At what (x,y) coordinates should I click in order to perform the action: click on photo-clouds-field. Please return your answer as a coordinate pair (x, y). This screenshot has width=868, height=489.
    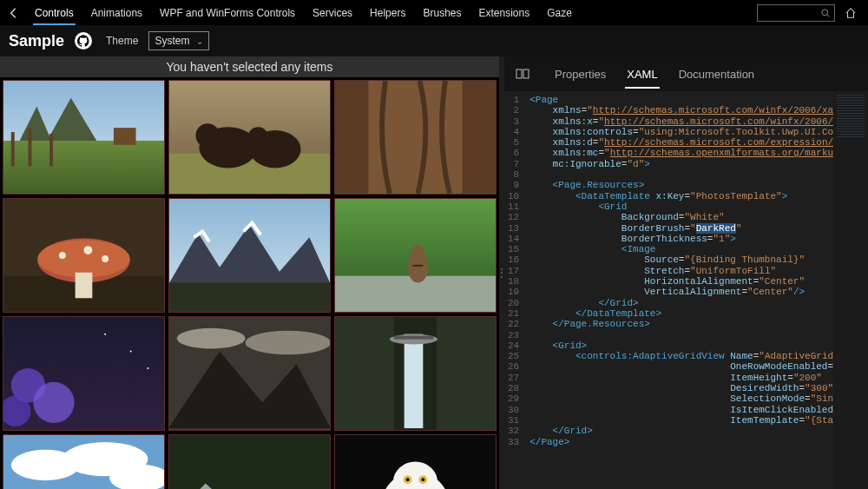
    Looking at the image, I should click on (83, 462).